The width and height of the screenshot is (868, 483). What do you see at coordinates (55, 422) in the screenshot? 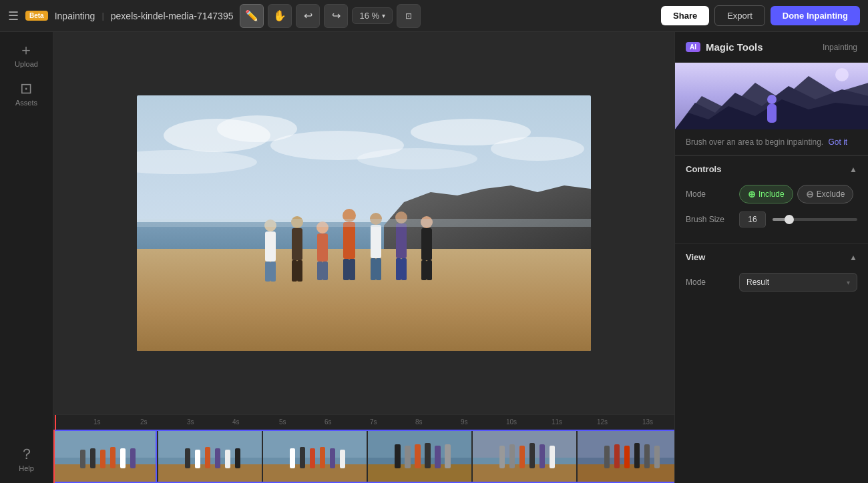
I see `playhead` at bounding box center [55, 422].